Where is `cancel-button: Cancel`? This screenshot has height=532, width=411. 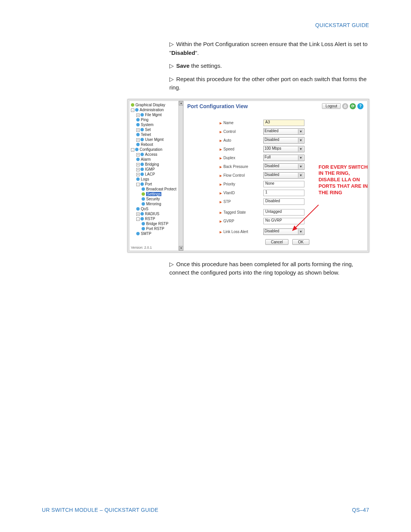 cancel-button: Cancel is located at coordinates (277, 242).